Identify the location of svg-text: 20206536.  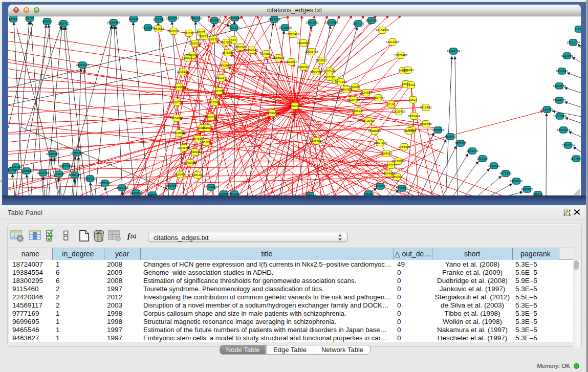
(53, 154).